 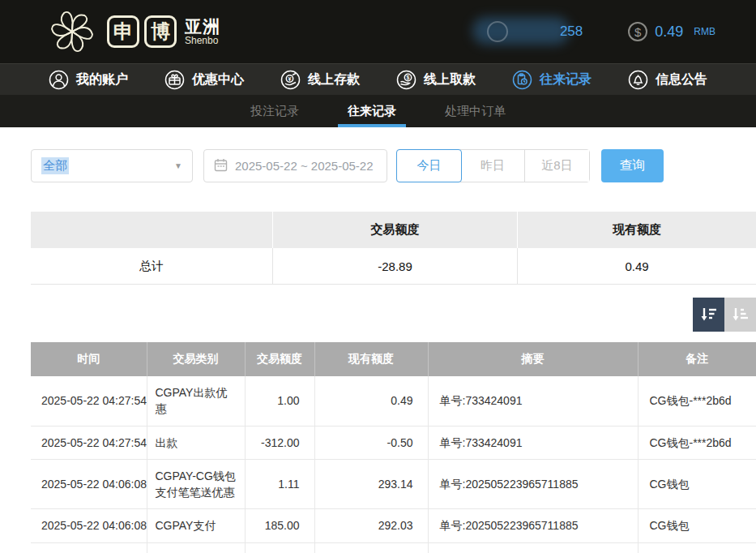 What do you see at coordinates (571, 32) in the screenshot?
I see `username-visible-digits: 258` at bounding box center [571, 32].